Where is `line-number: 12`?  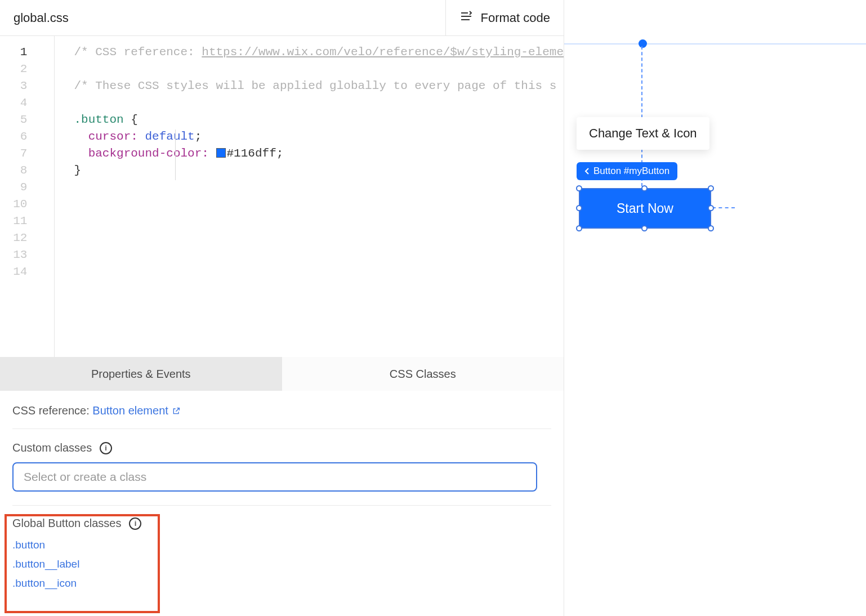
line-number: 12 is located at coordinates (27, 238).